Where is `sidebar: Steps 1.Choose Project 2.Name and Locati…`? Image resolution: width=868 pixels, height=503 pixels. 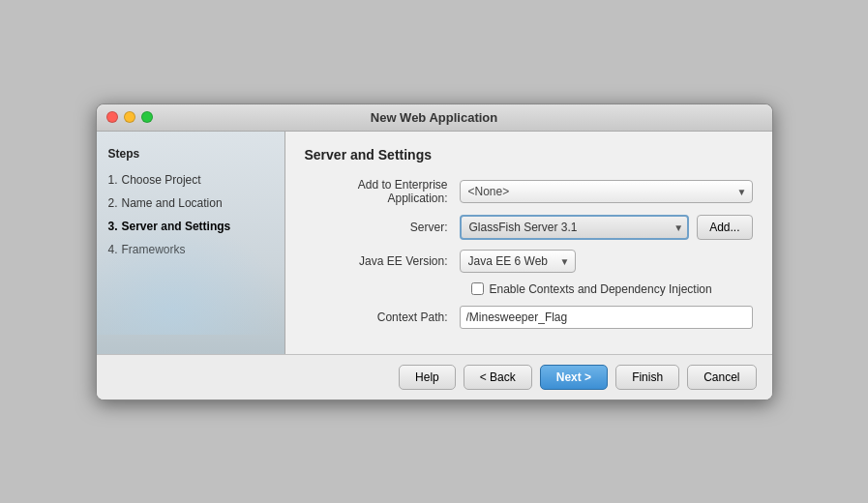 sidebar: Steps 1.Choose Project 2.Name and Locati… is located at coordinates (192, 243).